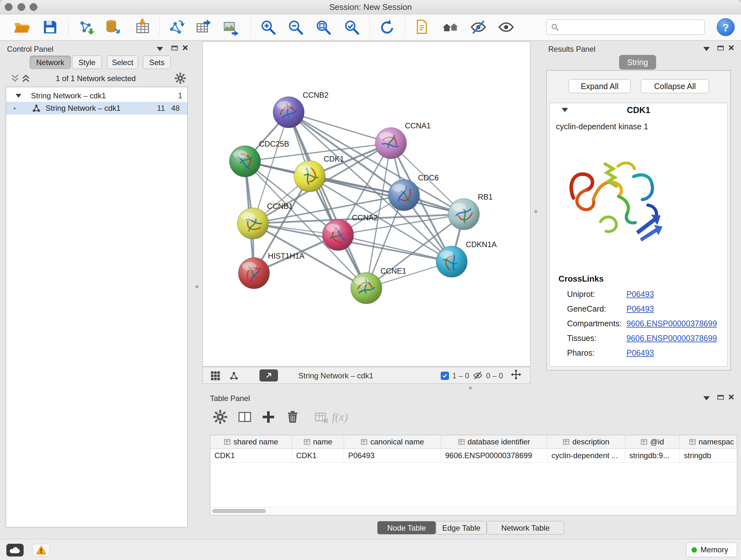 The height and width of the screenshot is (560, 741). What do you see at coordinates (245, 417) in the screenshot?
I see `show-columns-icon` at bounding box center [245, 417].